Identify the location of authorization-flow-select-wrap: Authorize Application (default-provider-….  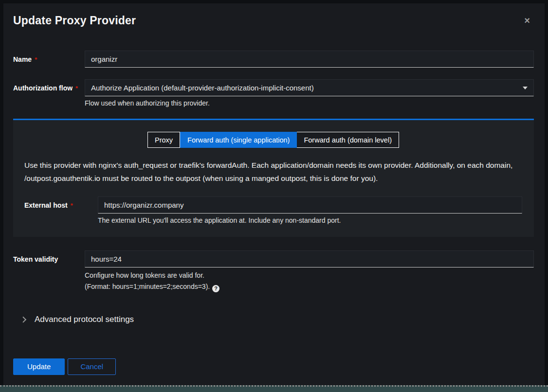
(310, 88).